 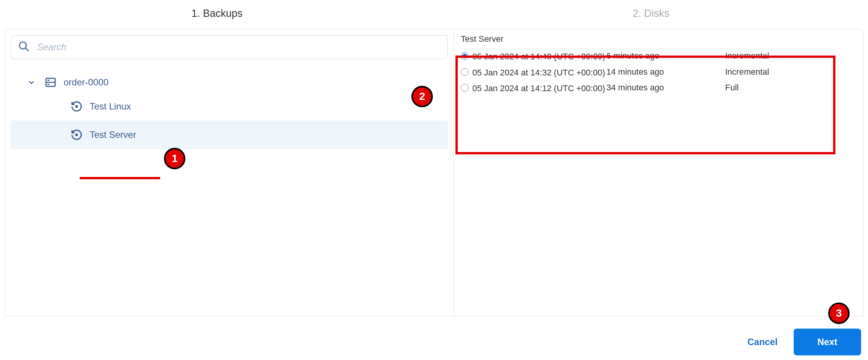 What do you see at coordinates (51, 82) in the screenshot?
I see `server-icon` at bounding box center [51, 82].